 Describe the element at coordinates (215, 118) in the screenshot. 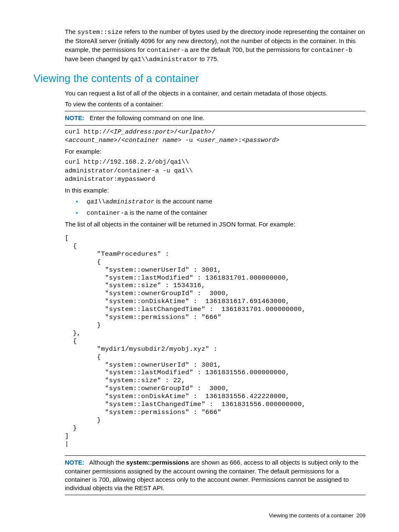

I see `note-block: NOTE: Enter the following command on one…` at that location.